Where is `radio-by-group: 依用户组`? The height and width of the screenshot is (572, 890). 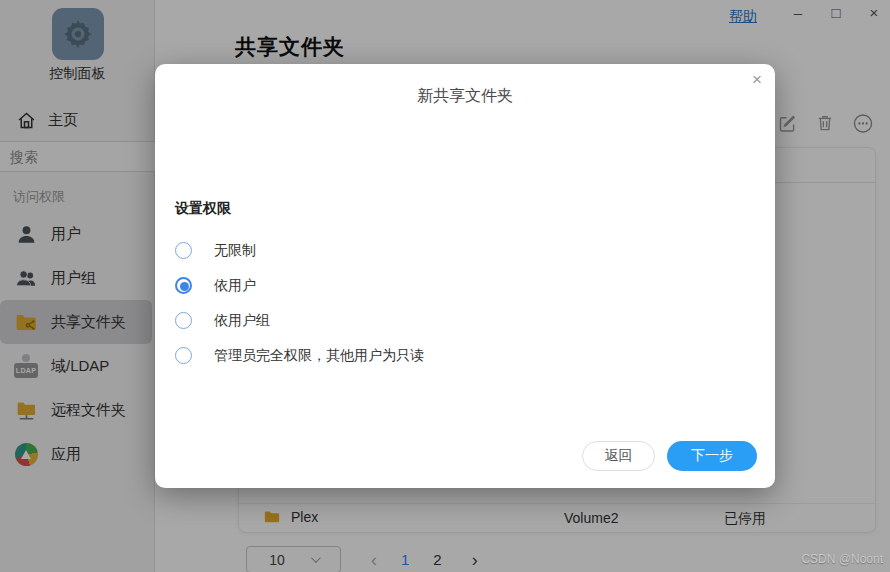 radio-by-group: 依用户组 is located at coordinates (300, 320).